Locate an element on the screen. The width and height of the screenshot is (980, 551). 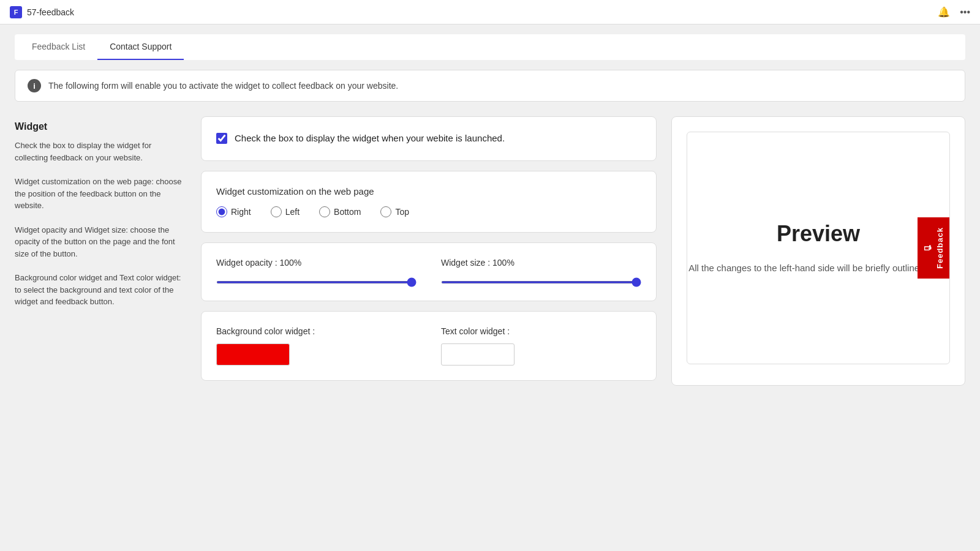
radio-top: Top is located at coordinates (394, 212).